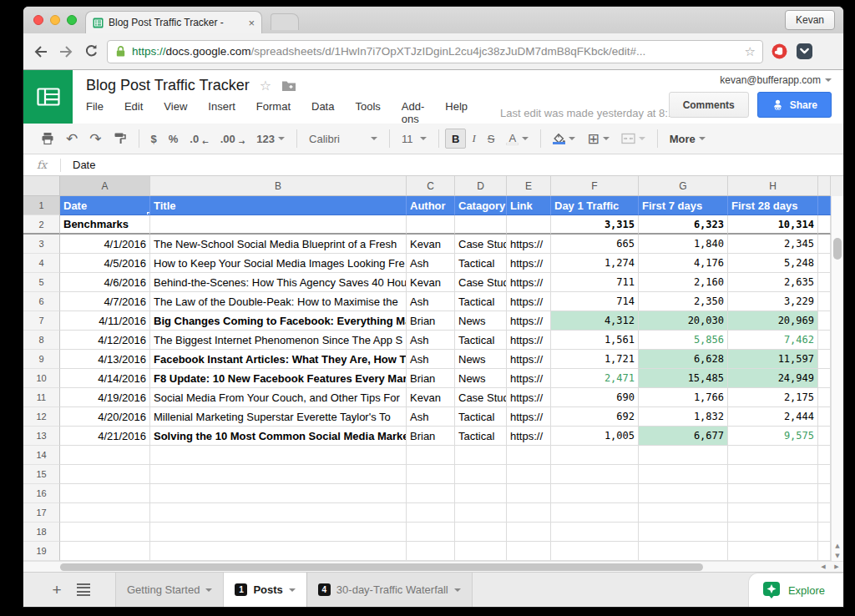 The height and width of the screenshot is (616, 855). I want to click on scroll-down-icon: ▼, so click(837, 556).